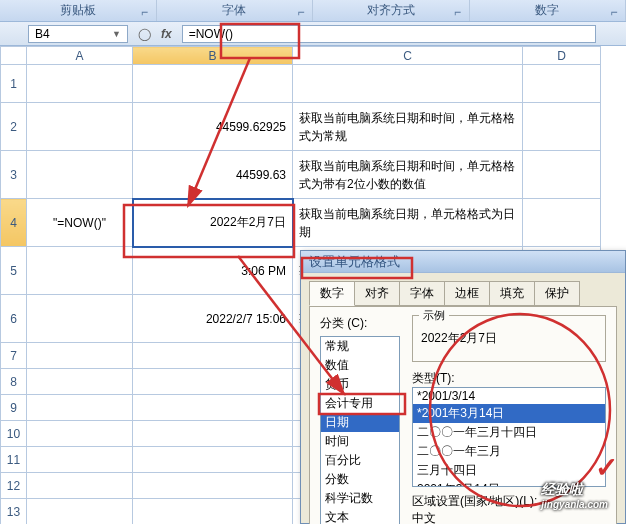  I want to click on watermark: 经验啦jingyanla.com, so click(574, 496).